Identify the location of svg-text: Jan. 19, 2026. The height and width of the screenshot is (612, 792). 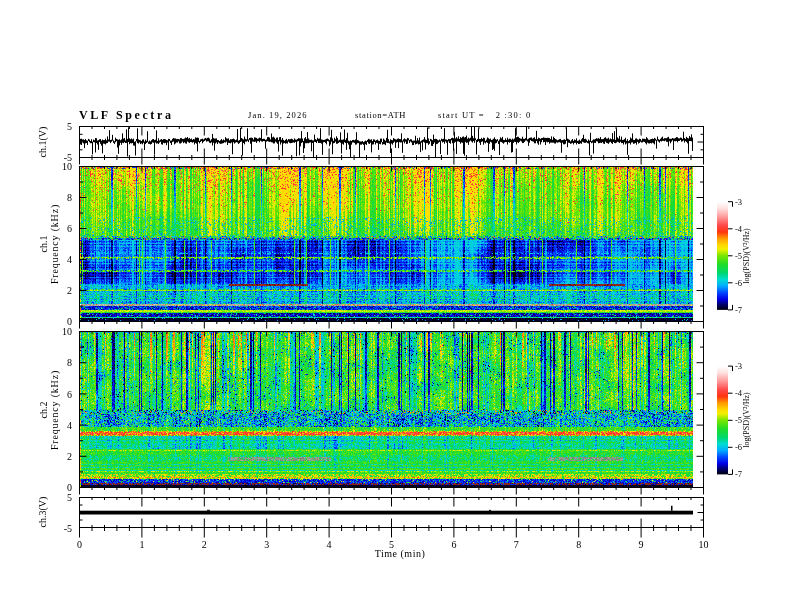
(278, 115).